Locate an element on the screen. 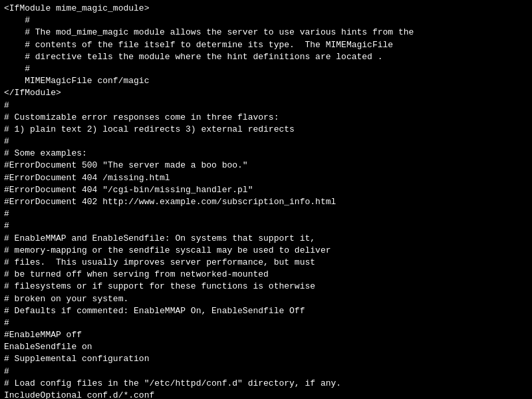 The image size is (532, 399). terminal-line: #ErrorDocument 404 "/cgi-bin/missing_han… is located at coordinates (266, 190).